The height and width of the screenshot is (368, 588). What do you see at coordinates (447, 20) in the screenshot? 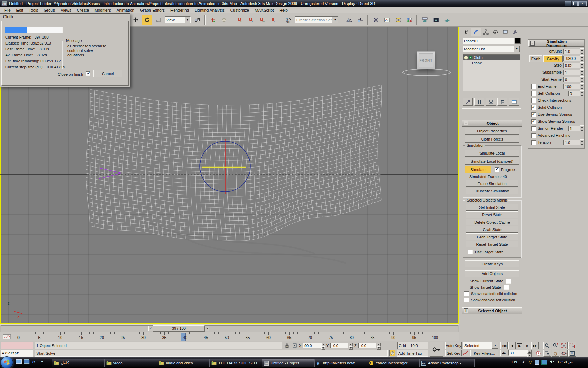
I see `render-production-button` at bounding box center [447, 20].